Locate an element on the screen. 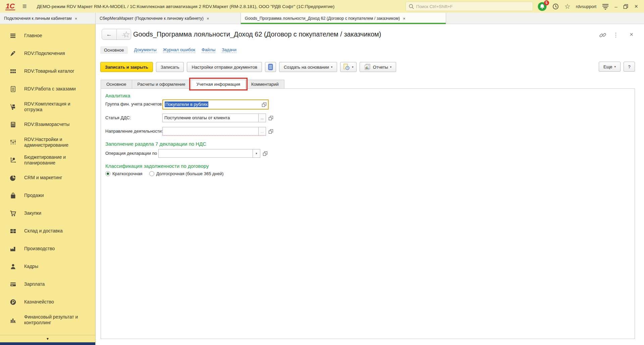 This screenshot has width=644, height=345. sidebar-item-production: Производство is located at coordinates (48, 249).